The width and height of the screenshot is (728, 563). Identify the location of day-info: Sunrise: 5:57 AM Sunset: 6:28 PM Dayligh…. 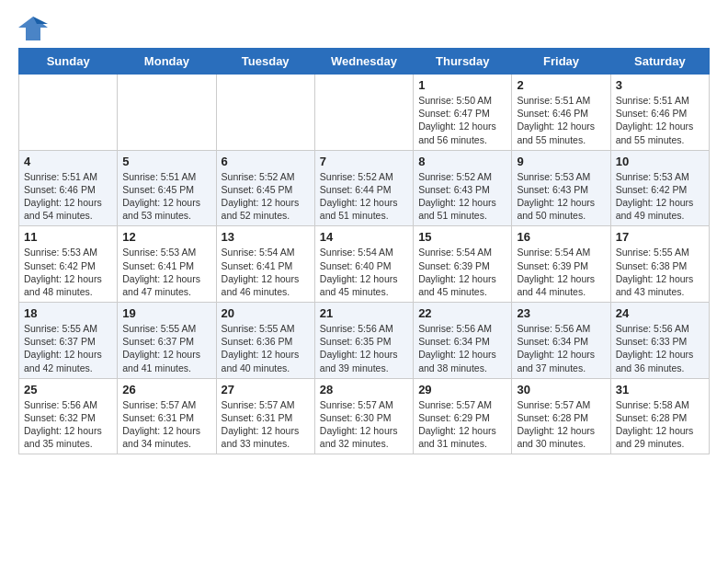
(561, 425).